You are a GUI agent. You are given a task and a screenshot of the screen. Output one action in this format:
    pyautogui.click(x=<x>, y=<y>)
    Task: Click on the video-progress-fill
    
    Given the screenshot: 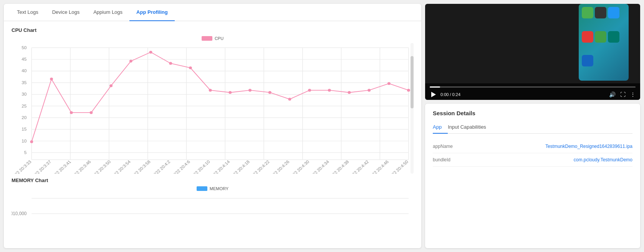 What is the action you would take?
    pyautogui.click(x=435, y=87)
    